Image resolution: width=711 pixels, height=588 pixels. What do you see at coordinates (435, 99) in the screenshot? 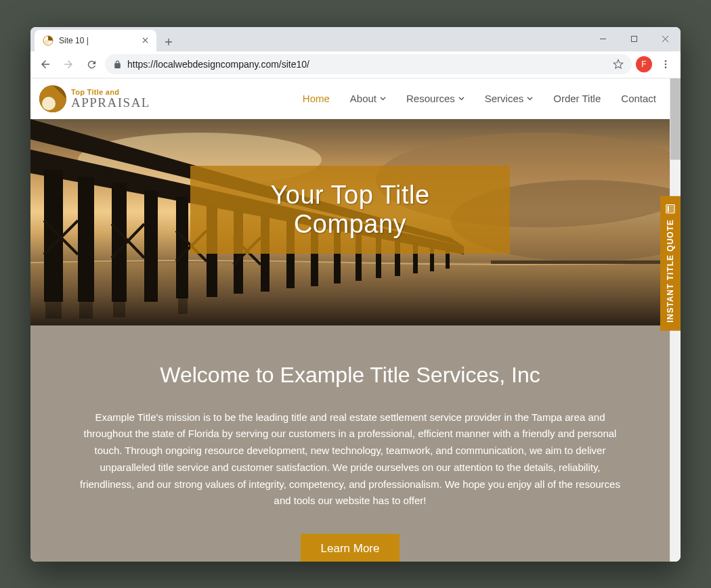
I see `nav-resources: Resources` at bounding box center [435, 99].